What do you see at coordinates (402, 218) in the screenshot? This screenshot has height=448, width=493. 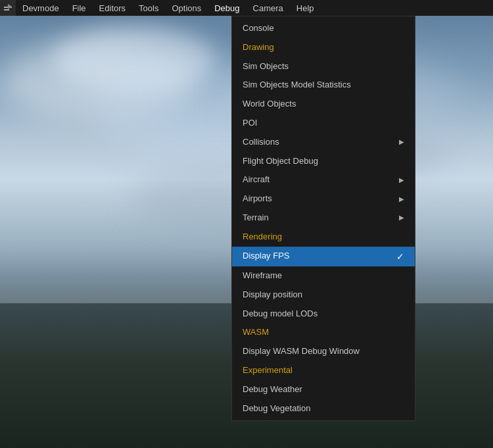 I see `terrain-submenu-arrow: ▶` at bounding box center [402, 218].